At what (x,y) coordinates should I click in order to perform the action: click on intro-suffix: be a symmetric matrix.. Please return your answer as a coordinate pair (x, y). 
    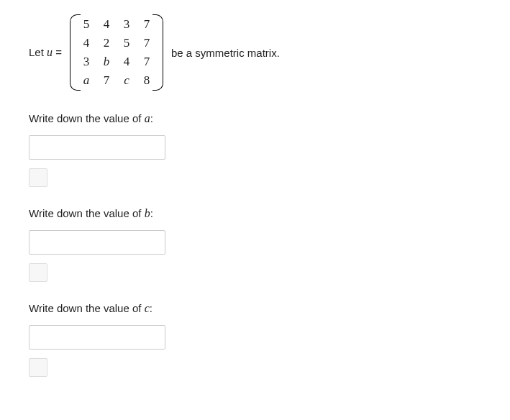
    Looking at the image, I should click on (226, 53).